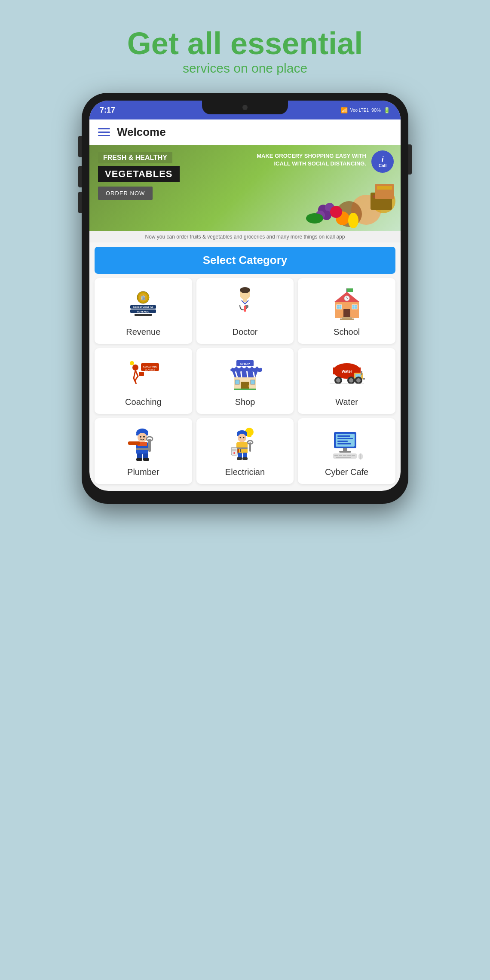 The image size is (490, 980). I want to click on school-icon, so click(347, 304).